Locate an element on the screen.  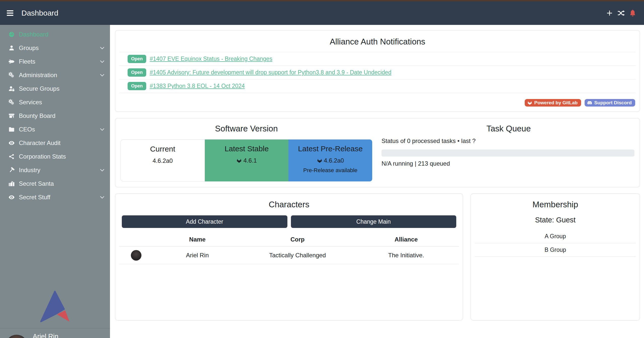
hammer-icon is located at coordinates (12, 170).